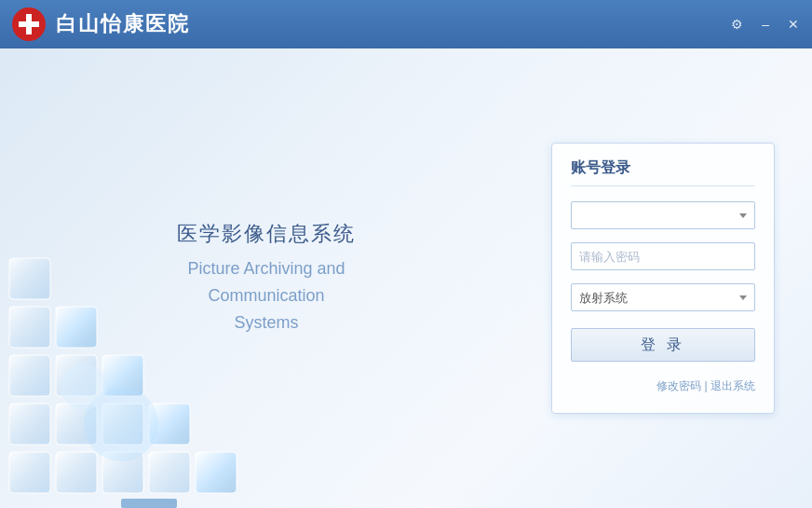 This screenshot has width=812, height=508. What do you see at coordinates (679, 386) in the screenshot?
I see `change-password-link: 修改密码` at bounding box center [679, 386].